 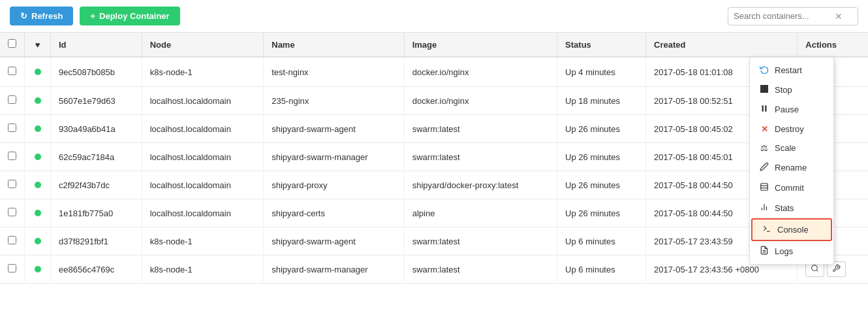 What do you see at coordinates (764, 167) in the screenshot?
I see `rename-icon` at bounding box center [764, 167].